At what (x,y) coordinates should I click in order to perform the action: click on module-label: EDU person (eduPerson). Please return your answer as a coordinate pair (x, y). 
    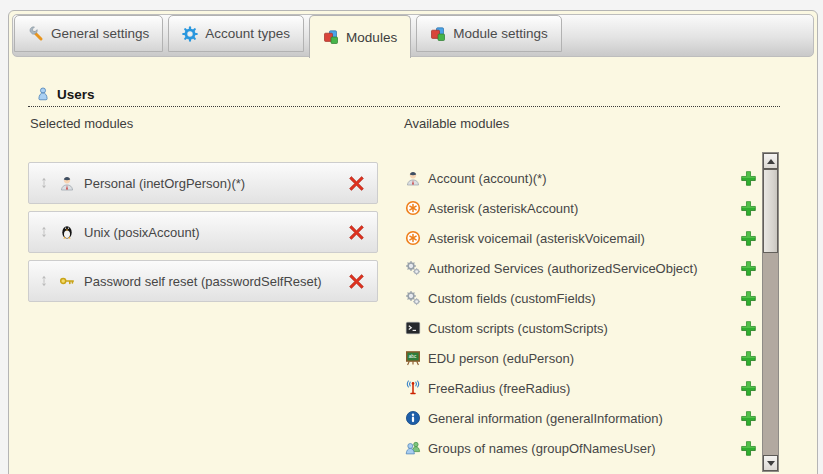
    Looking at the image, I should click on (501, 358).